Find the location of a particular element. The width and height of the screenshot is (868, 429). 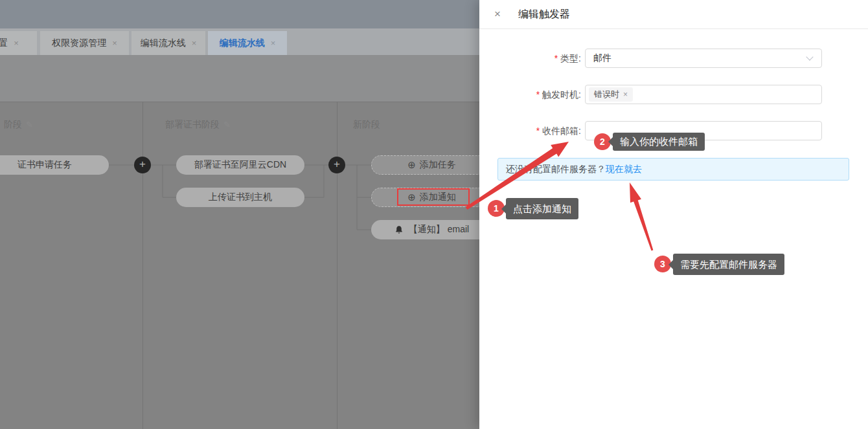

bell-icon is located at coordinates (399, 230).